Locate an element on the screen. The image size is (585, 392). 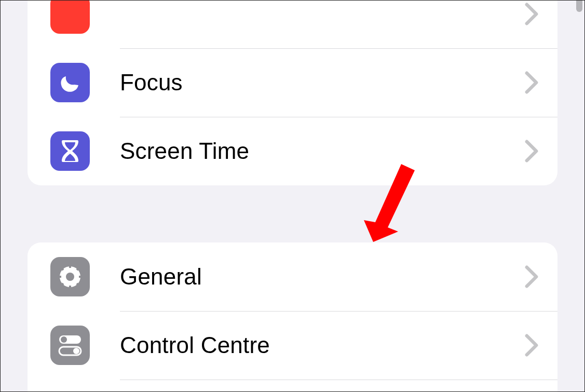
settings-row-unknown is located at coordinates (293, 24).